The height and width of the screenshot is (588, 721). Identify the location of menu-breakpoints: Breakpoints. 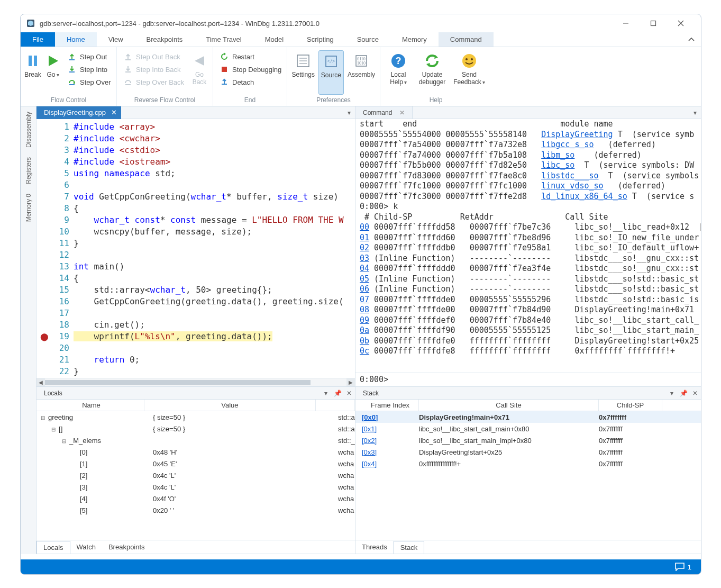
(165, 39).